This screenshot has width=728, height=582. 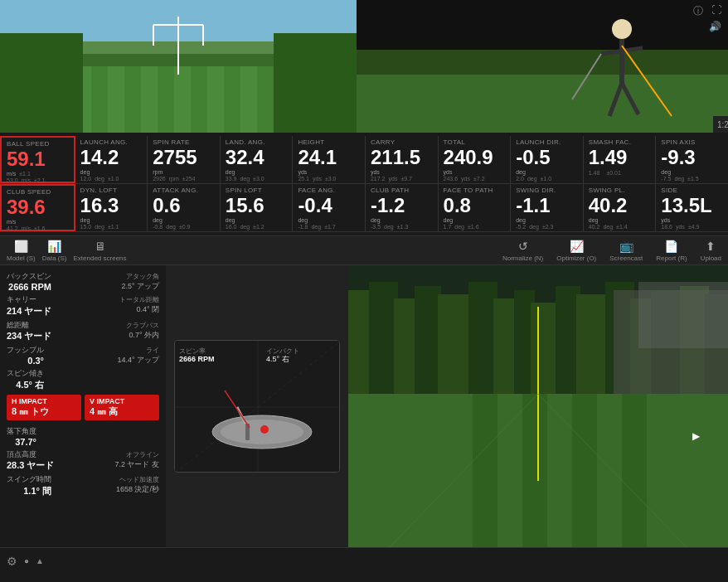 What do you see at coordinates (328, 227) in the screenshot?
I see `stat-sub-face-ang: -1.8 deg ±1.7` at bounding box center [328, 227].